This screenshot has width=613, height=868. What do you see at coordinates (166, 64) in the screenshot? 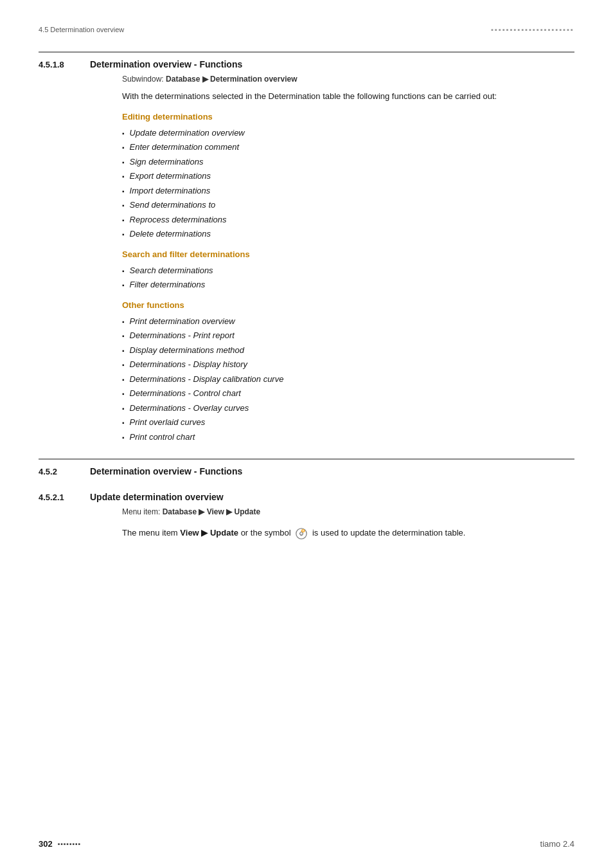
I see `section-4518-title: Determination overview - Functions` at bounding box center [166, 64].